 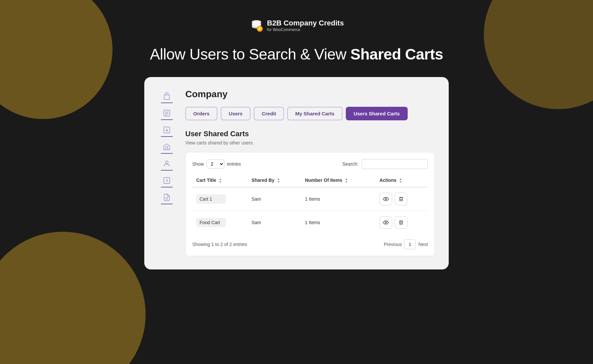 What do you see at coordinates (220, 181) in the screenshot?
I see `col-cart-title: Cart Title ▲▼` at bounding box center [220, 181].